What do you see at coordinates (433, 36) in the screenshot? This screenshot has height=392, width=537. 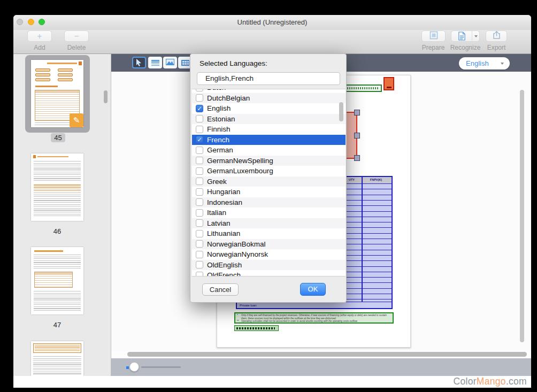 I see `prepare-button` at bounding box center [433, 36].